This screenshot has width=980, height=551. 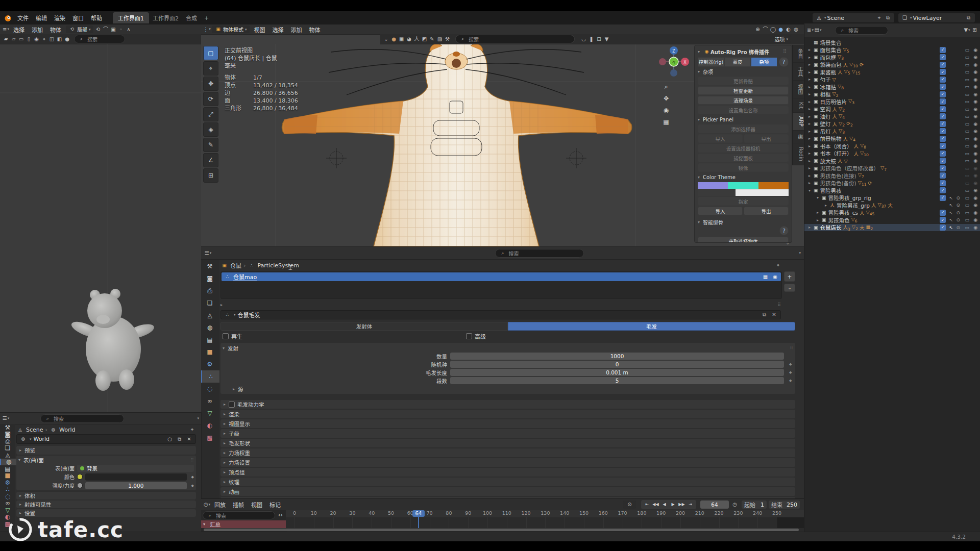 I want to click on smart-rig-panel-header: ▾智能绑骨, so click(x=743, y=222).